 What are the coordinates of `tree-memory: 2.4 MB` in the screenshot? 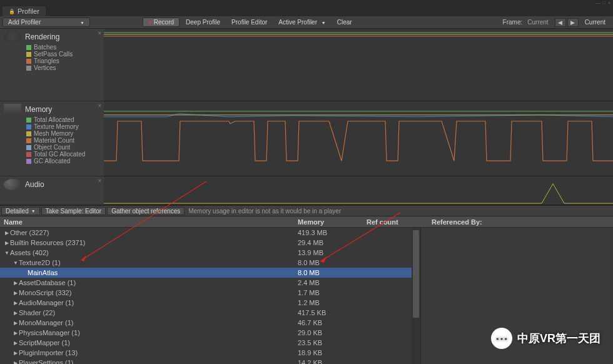 It's located at (328, 283).